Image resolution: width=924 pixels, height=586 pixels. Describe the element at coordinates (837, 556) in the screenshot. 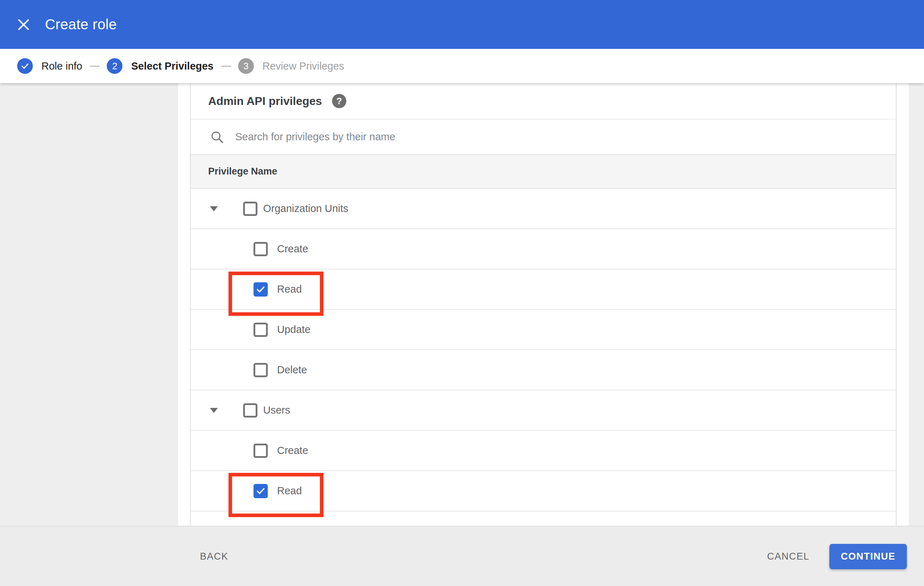

I see `footer-actions: CANCEL CONTINUE` at that location.